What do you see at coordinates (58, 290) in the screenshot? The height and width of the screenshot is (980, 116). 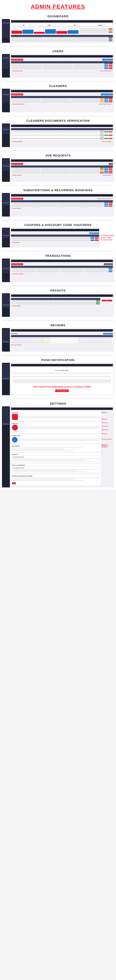 I see `section-title-payouts: PAYOUTS` at bounding box center [58, 290].